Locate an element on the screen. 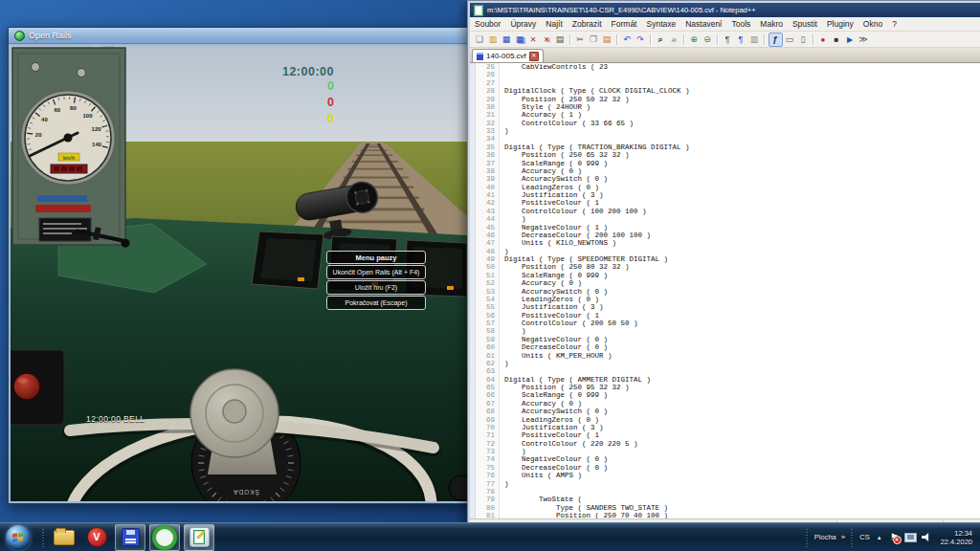 The height and width of the screenshot is (551, 980). menu-makro: Makro is located at coordinates (771, 24).